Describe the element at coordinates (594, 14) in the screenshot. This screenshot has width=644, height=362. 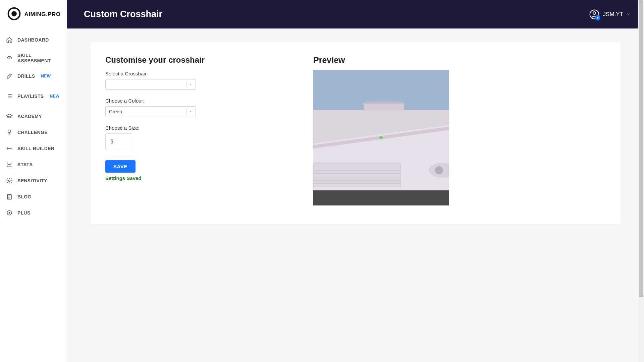
I see `avatar` at that location.